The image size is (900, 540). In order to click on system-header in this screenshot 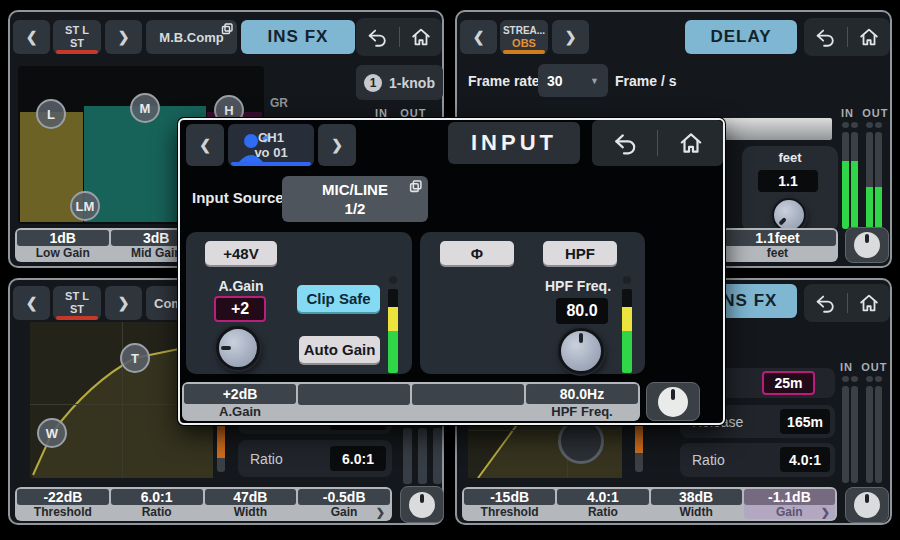, I will do `click(847, 37)`.